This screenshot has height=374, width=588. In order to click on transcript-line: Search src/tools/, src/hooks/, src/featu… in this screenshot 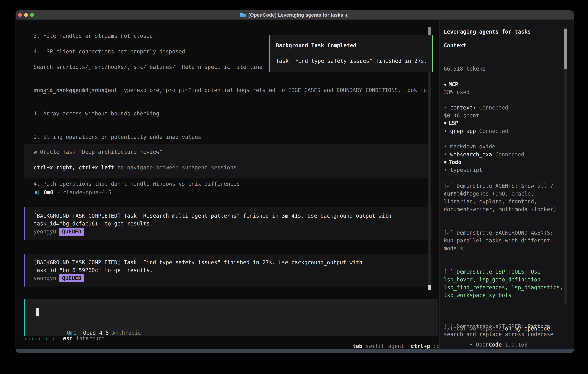, I will do `click(148, 67)`.